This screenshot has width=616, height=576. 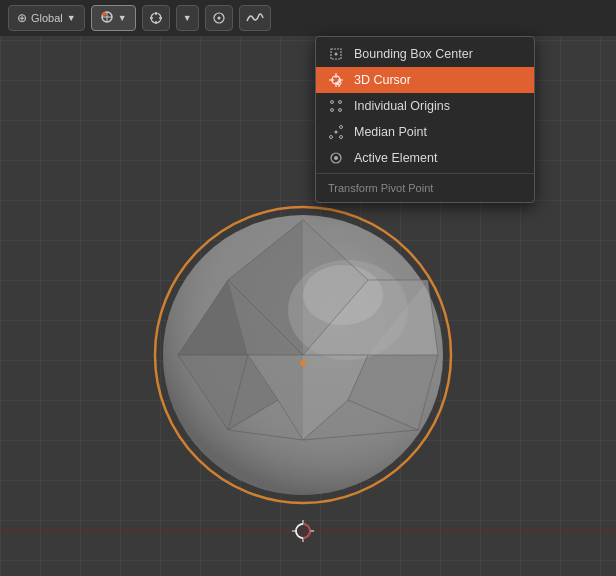 I want to click on orientation-label: Global, so click(x=47, y=18).